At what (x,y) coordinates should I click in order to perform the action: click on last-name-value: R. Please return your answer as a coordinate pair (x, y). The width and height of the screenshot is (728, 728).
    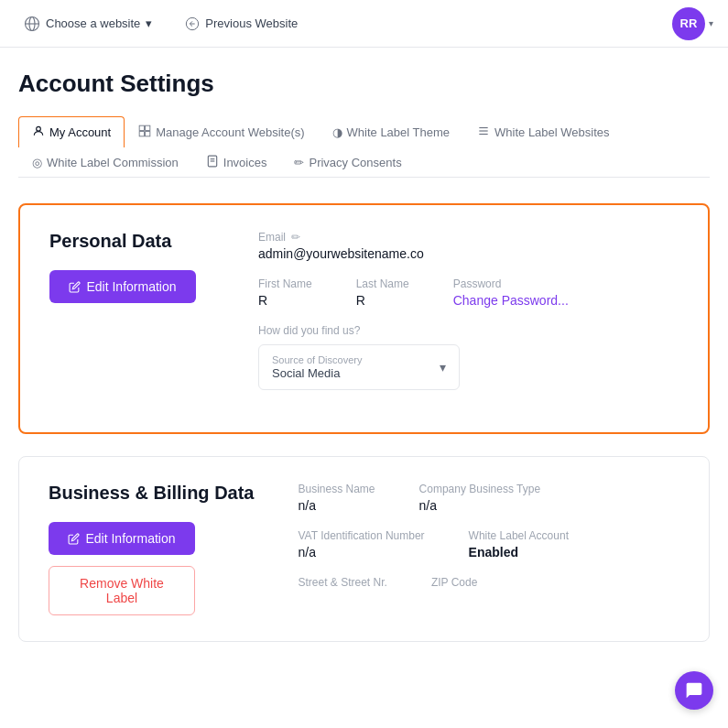
    Looking at the image, I should click on (383, 300).